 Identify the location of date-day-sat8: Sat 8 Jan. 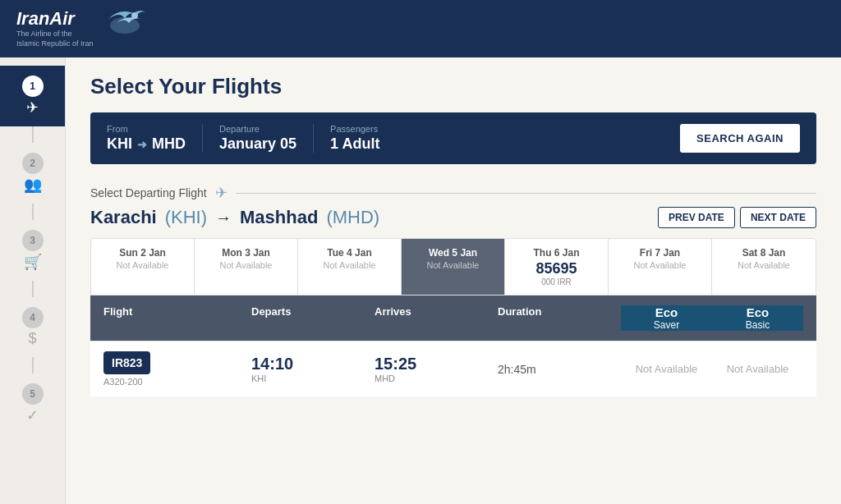
(764, 253).